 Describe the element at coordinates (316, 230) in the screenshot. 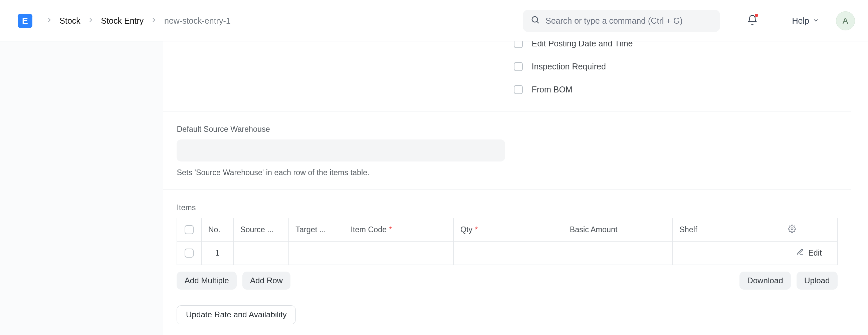

I see `th-target: Target ...` at that location.